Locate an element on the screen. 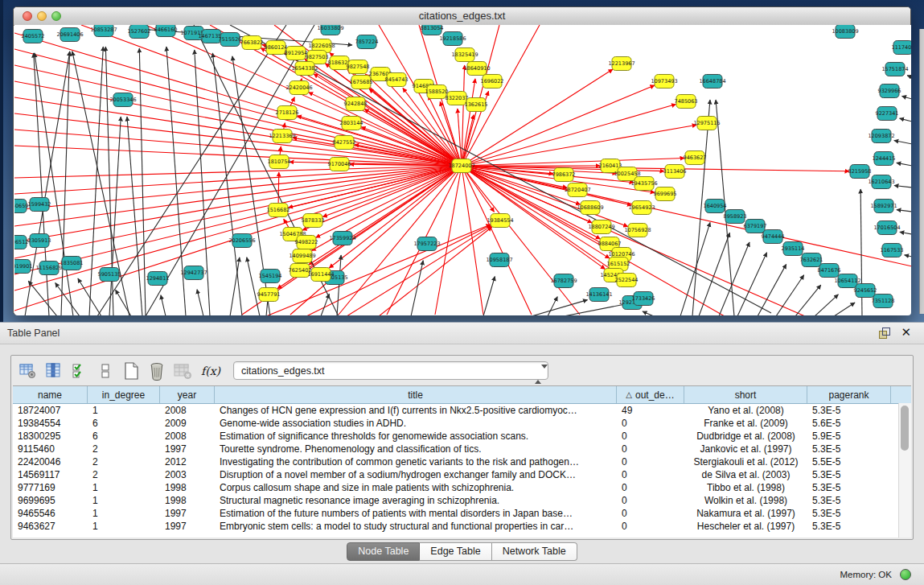  show-columns-icon is located at coordinates (54, 371).